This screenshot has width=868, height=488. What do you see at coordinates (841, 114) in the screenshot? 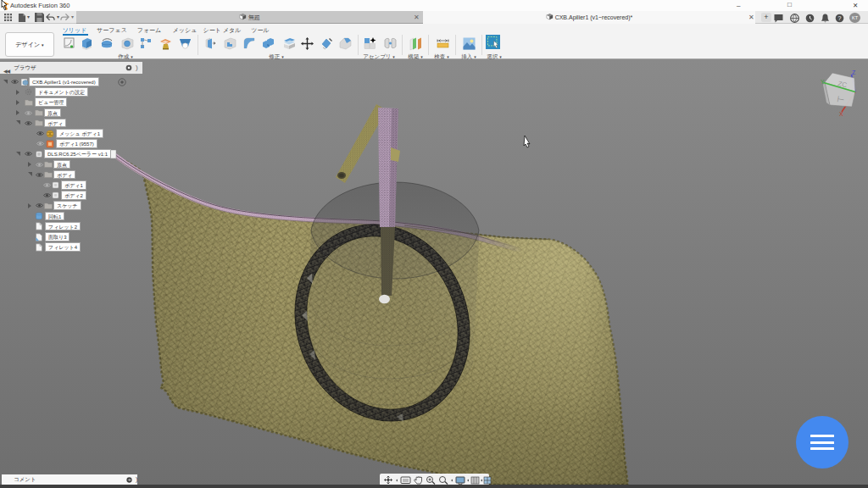
I see `svg-text: X` at bounding box center [841, 114].